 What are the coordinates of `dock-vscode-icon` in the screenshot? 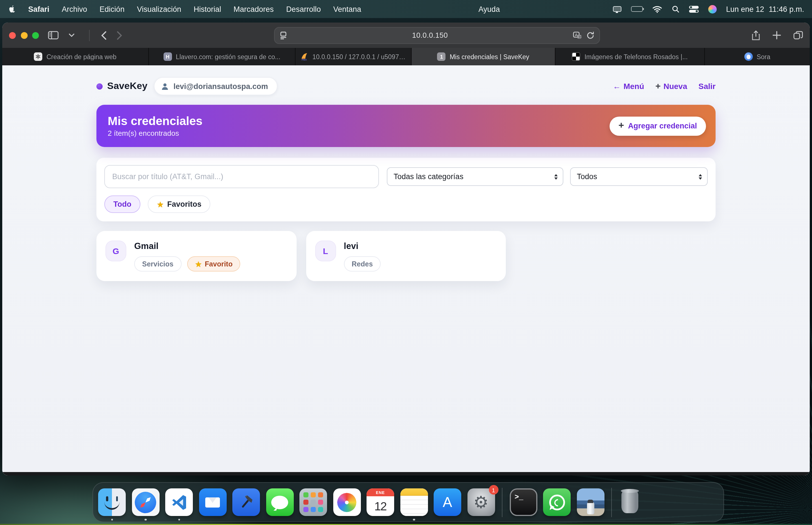 It's located at (179, 502).